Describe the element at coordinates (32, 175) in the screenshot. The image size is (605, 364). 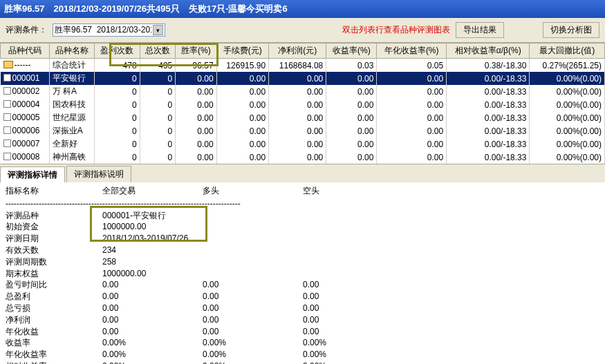
I see `tab-detail: 评测指标详情` at that location.